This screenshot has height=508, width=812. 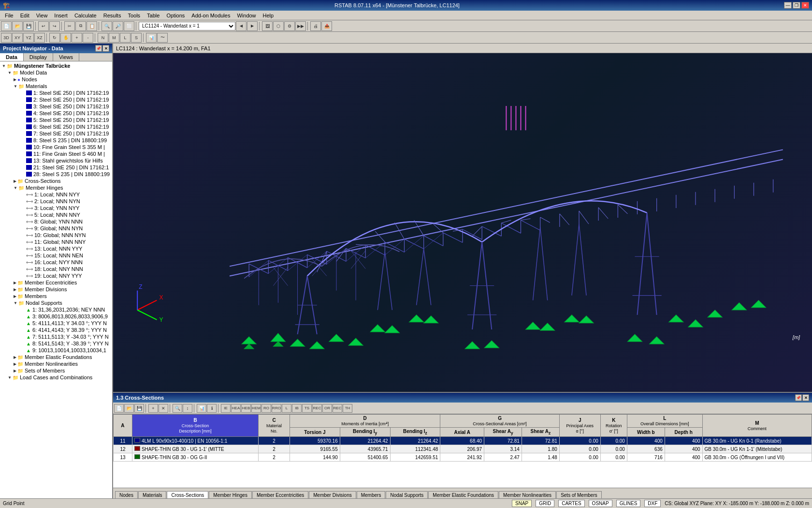 What do you see at coordinates (17, 26) in the screenshot?
I see `open-btn: 📂` at bounding box center [17, 26].